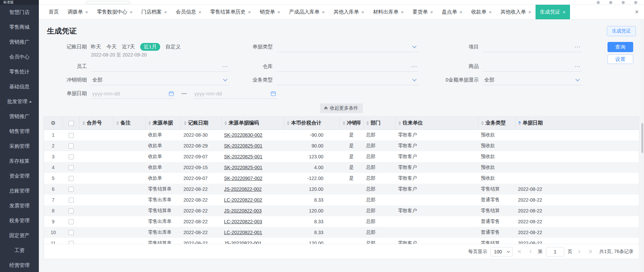  What do you see at coordinates (243, 189) in the screenshot?
I see `source-doc-link: JS-20220822-002` at bounding box center [243, 189].